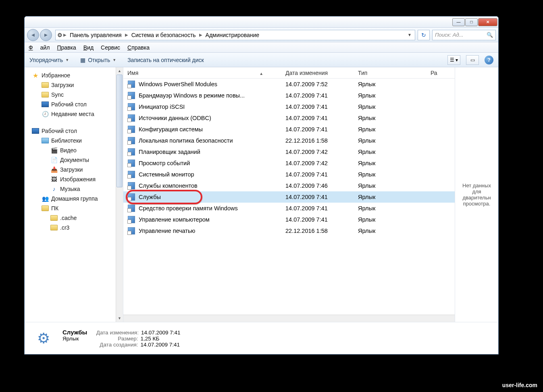 The width and height of the screenshot is (543, 392). Describe the element at coordinates (289, 141) in the screenshot. I see `file-row: Локальная политика безопасности22.12.201…` at that location.